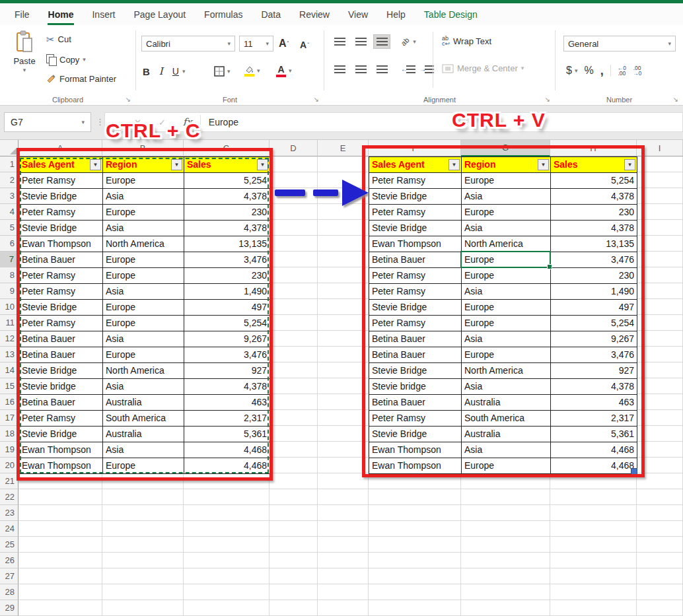 This screenshot has width=683, height=616. What do you see at coordinates (361, 42) in the screenshot?
I see `middle-align-button` at bounding box center [361, 42].